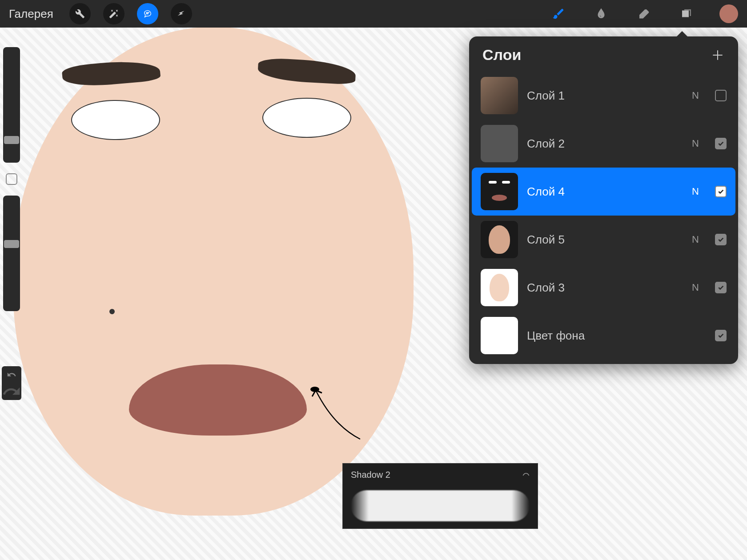 This screenshot has width=747, height=560. What do you see at coordinates (12, 105) in the screenshot?
I see `brush-size-slider` at bounding box center [12, 105].